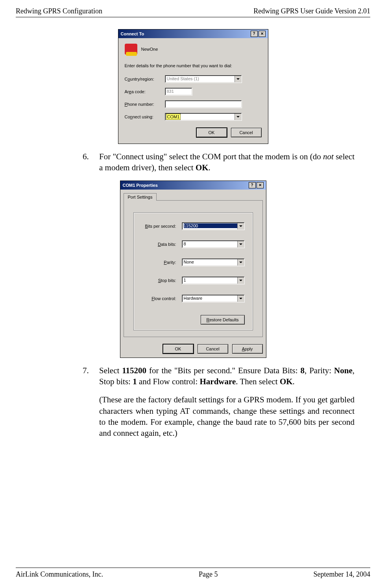 This screenshot has height=588, width=386. Describe the element at coordinates (227, 416) in the screenshot. I see `step-7-note: (These are the factory default settings …` at that location.